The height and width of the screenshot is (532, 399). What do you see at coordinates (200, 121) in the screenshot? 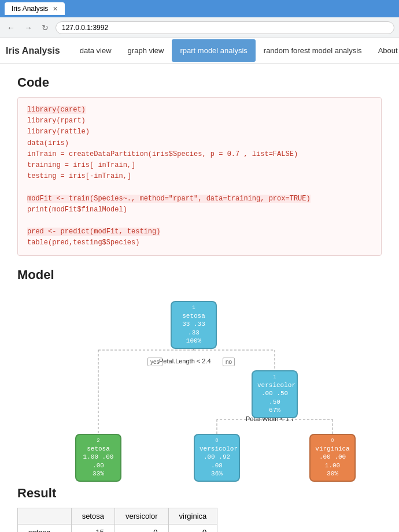
I see `code-line-2: library(rpart)` at bounding box center [200, 121].